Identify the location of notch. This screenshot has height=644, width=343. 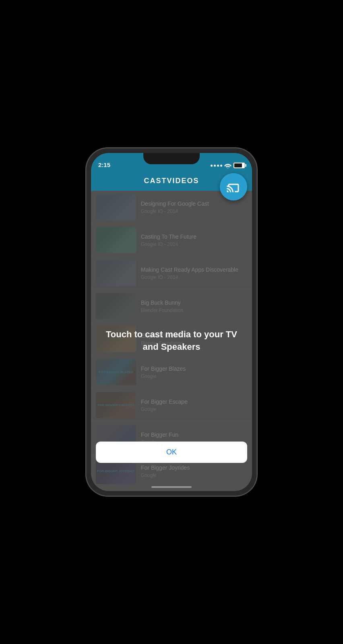
(172, 159).